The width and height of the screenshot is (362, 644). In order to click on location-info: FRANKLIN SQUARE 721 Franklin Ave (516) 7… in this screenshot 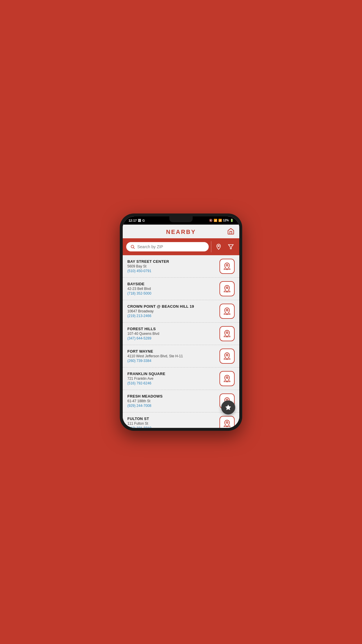, I will do `click(172, 379)`.